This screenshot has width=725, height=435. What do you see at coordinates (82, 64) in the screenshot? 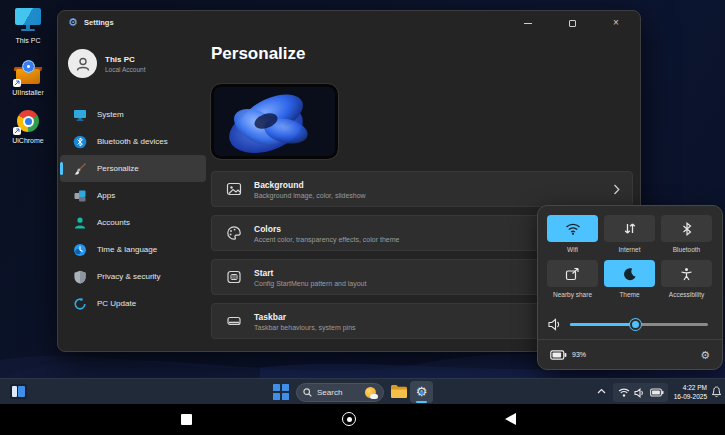
I see `avatar` at bounding box center [82, 64].